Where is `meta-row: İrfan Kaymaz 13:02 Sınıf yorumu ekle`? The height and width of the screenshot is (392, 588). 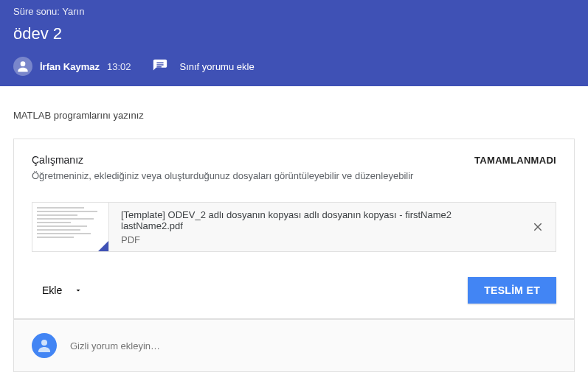
meta-row: İrfan Kaymaz 13:02 Sınıf yorumu ekle is located at coordinates (294, 66).